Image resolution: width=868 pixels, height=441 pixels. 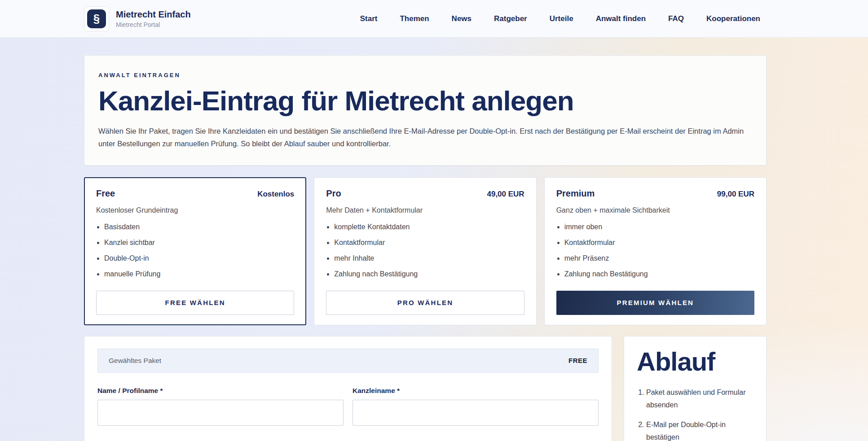 What do you see at coordinates (560, 19) in the screenshot?
I see `main-nav: Start Themen News Ratgeber Urteile Anwal…` at bounding box center [560, 19].